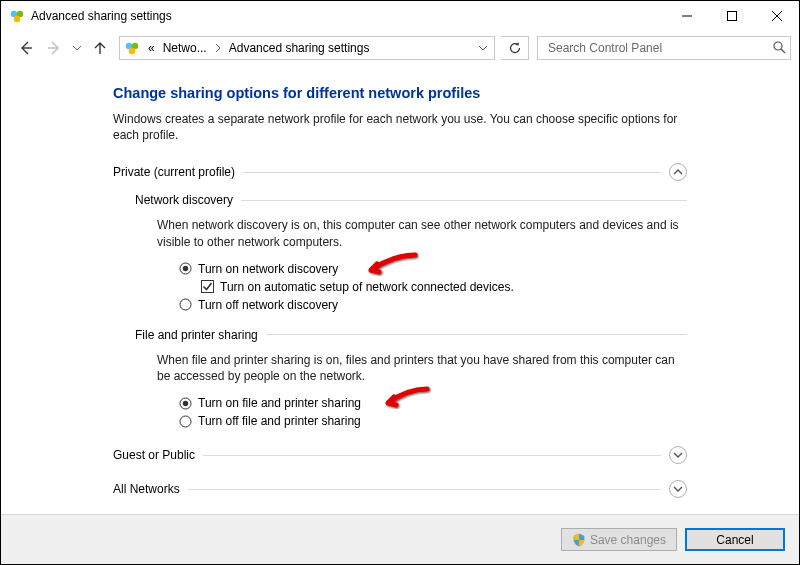 Image resolution: width=800 pixels, height=565 pixels. Describe the element at coordinates (400, 539) in the screenshot. I see `footer: Save changes Cancel` at that location.